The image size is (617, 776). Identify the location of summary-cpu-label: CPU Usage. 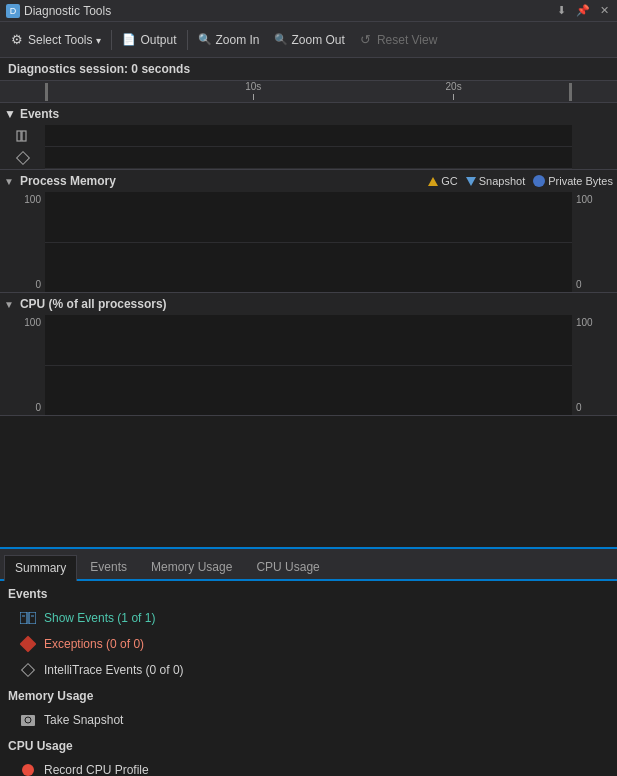
(40, 746).